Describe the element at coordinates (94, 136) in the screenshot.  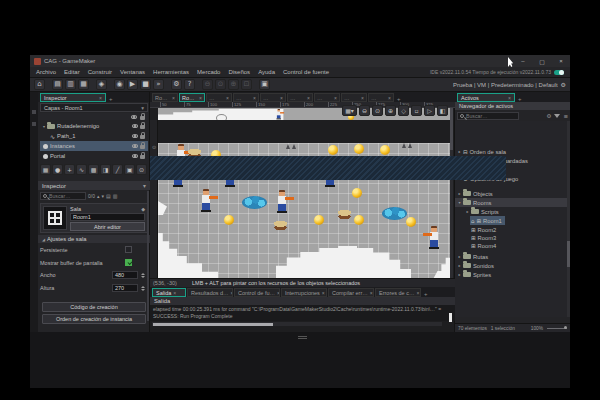
I see `layer-row-path_1: ∿Path_1` at that location.